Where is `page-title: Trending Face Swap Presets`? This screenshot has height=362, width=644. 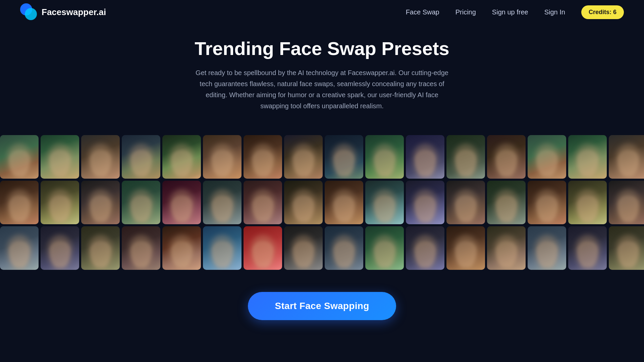 page-title: Trending Face Swap Presets is located at coordinates (322, 48).